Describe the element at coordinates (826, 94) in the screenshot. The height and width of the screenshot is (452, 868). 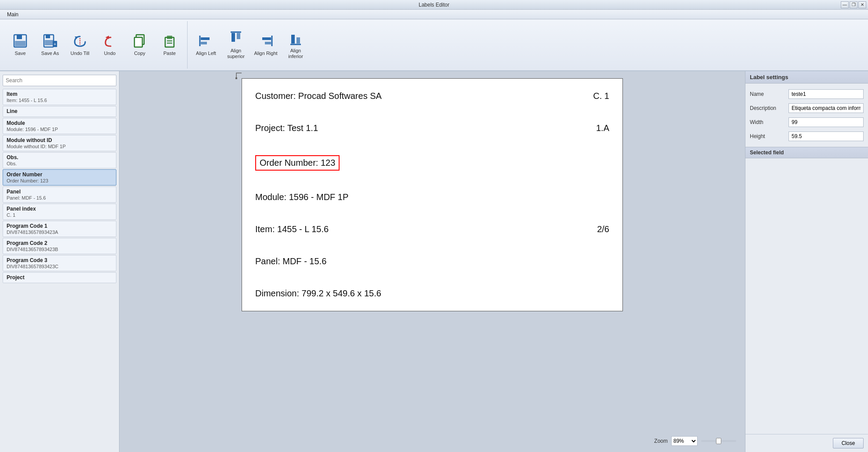
I see `field-input-name` at that location.